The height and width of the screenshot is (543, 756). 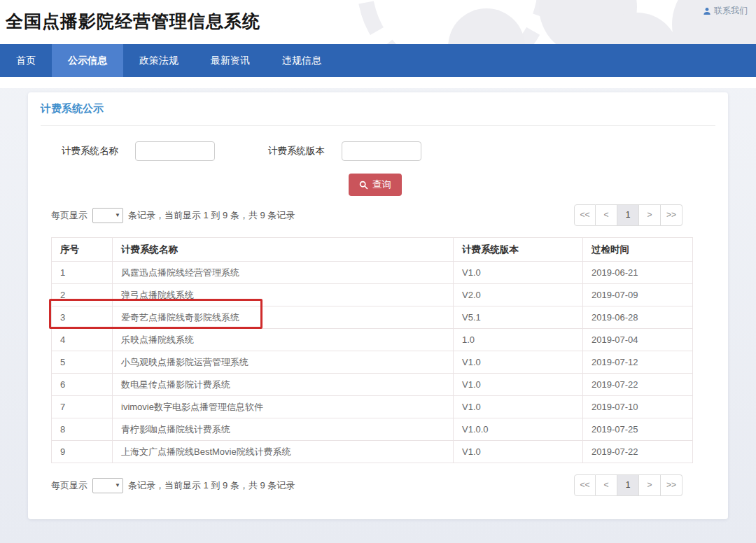 What do you see at coordinates (372, 486) in the screenshot?
I see `list-controls-bottom: 每页显示 ▼ 条记录，当前显示 1 到 9 条，共 9 条记录 <<<1>>>` at bounding box center [372, 486].